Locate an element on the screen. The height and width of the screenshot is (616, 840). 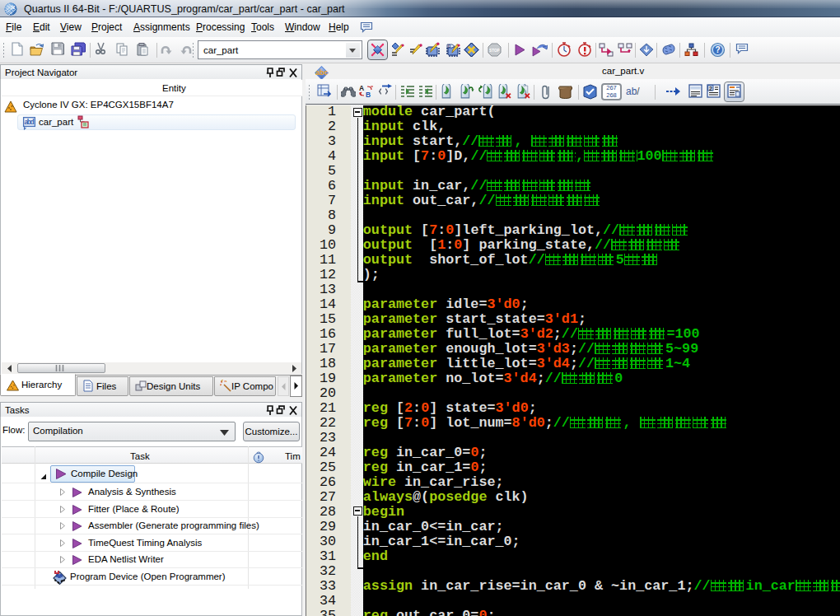
svg-text: STOP is located at coordinates (494, 51).